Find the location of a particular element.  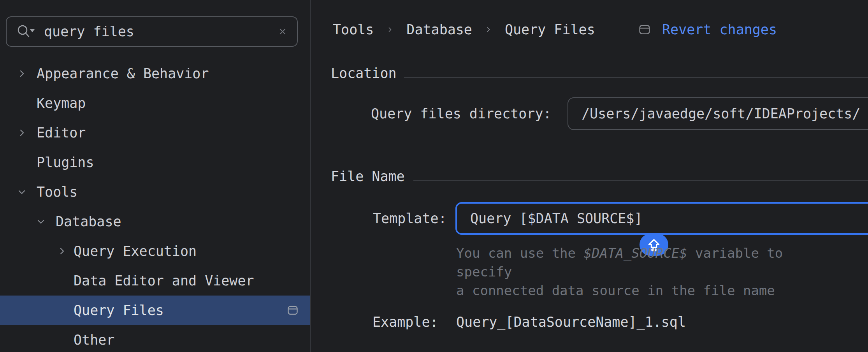

help-line-3: a connected data source in the file name is located at coordinates (620, 290).